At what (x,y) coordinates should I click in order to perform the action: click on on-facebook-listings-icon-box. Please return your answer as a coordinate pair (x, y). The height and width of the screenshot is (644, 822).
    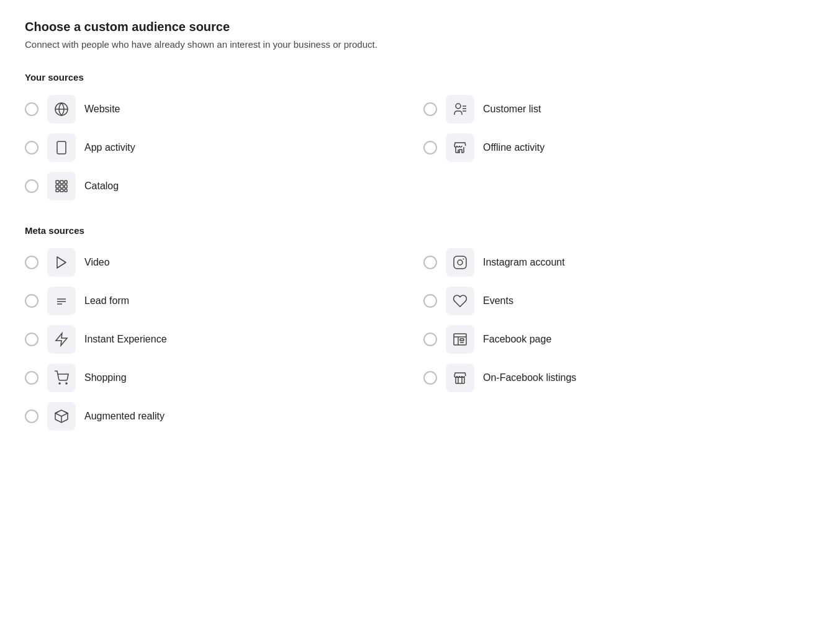
    Looking at the image, I should click on (460, 378).